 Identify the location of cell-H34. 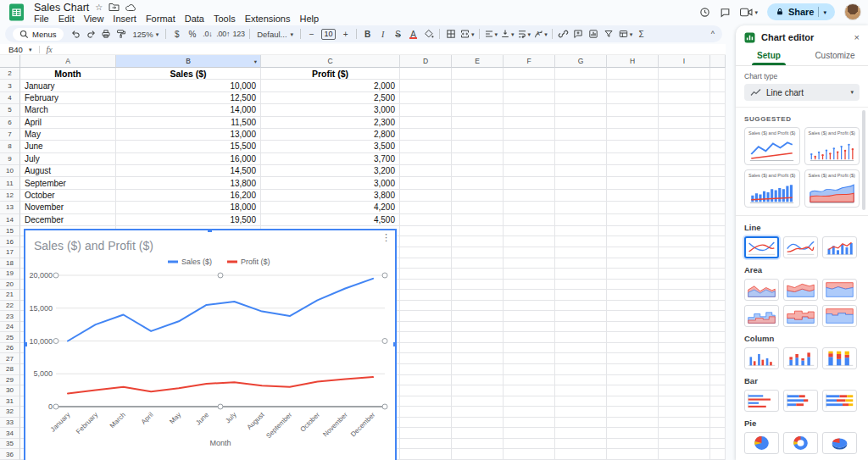
(632, 434).